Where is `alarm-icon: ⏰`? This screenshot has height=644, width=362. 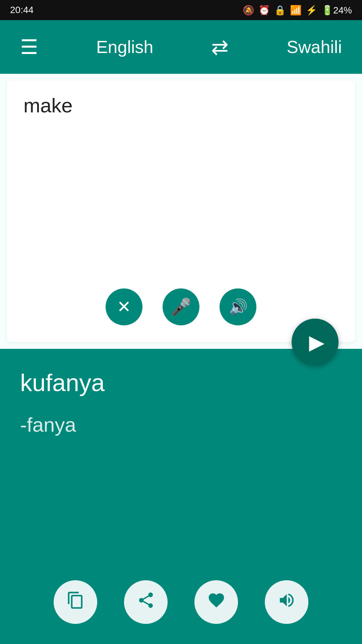
alarm-icon: ⏰ is located at coordinates (264, 10).